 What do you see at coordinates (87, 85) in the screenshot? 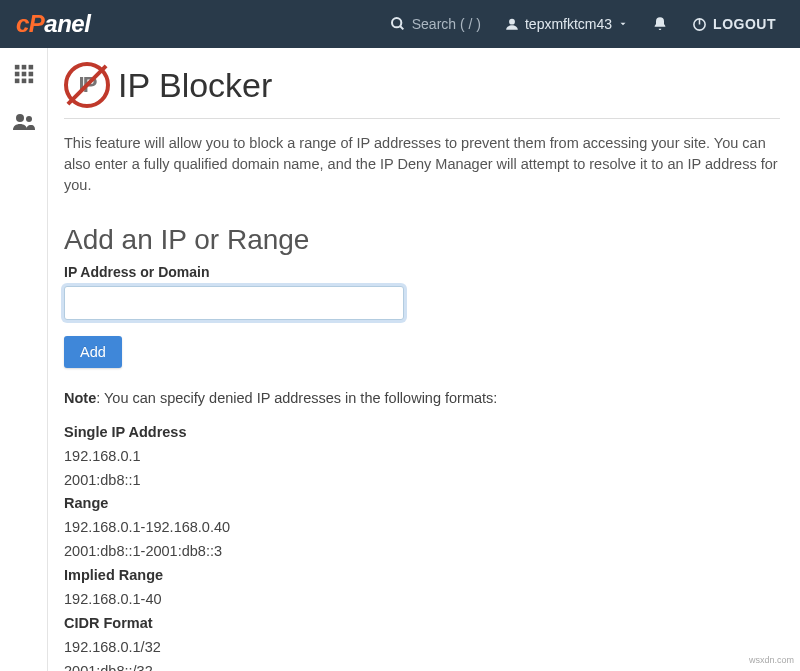
I see `ip-blocker-icon: IP` at bounding box center [87, 85].